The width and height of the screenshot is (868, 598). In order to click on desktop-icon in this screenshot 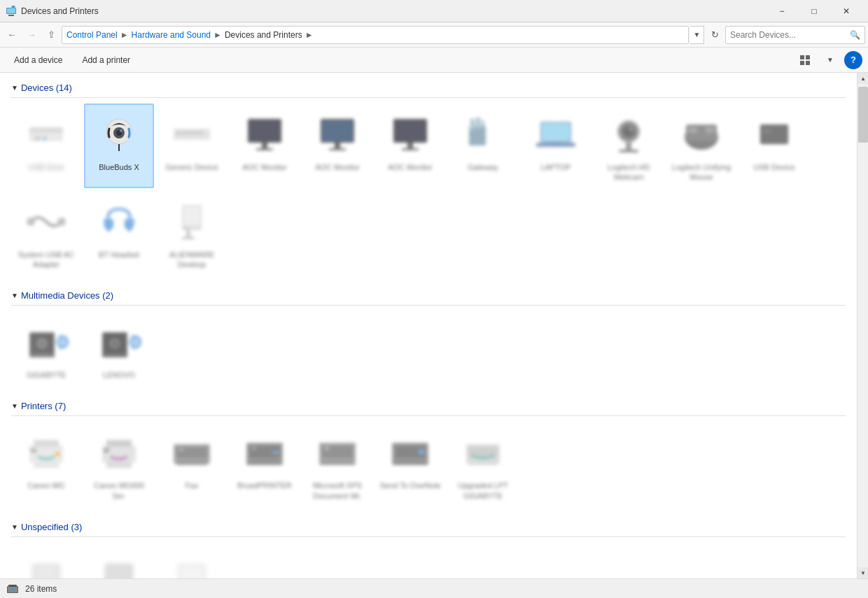, I will do `click(192, 222)`.